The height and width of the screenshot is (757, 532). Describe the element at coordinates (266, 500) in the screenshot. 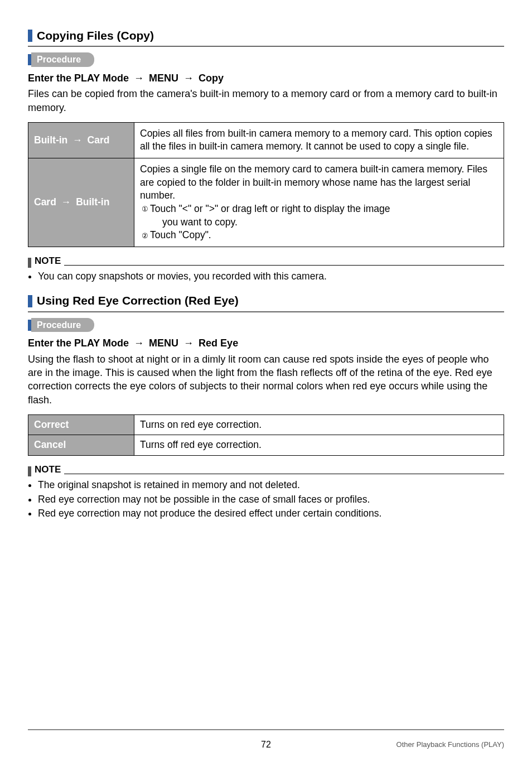

I see `note-list: The original snapshot is retained in mem…` at that location.